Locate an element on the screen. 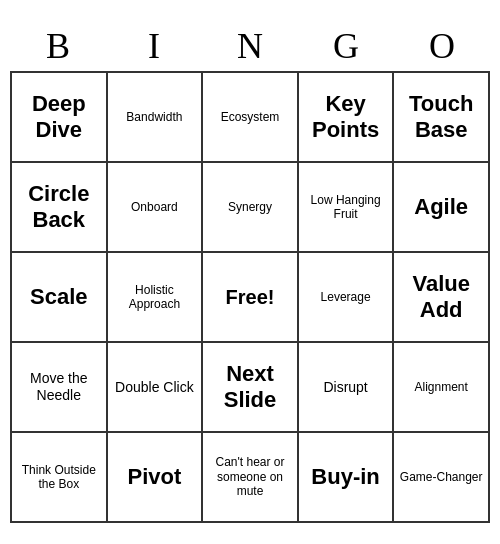  cell-r1-c3: Low Hanging Fruit is located at coordinates (347, 208).